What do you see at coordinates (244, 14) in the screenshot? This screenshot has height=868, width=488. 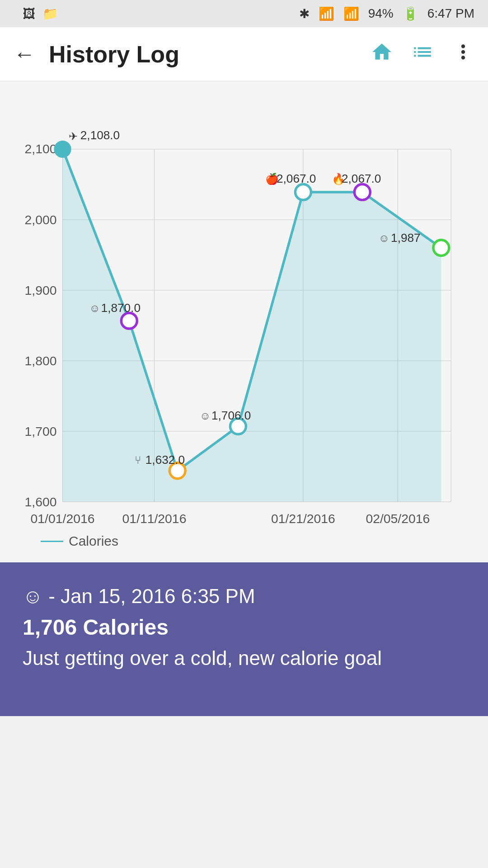 I see `status-bar: 🖼 📁 ✱ 📶 📶 94% 🔋 6:47 PM` at bounding box center [244, 14].